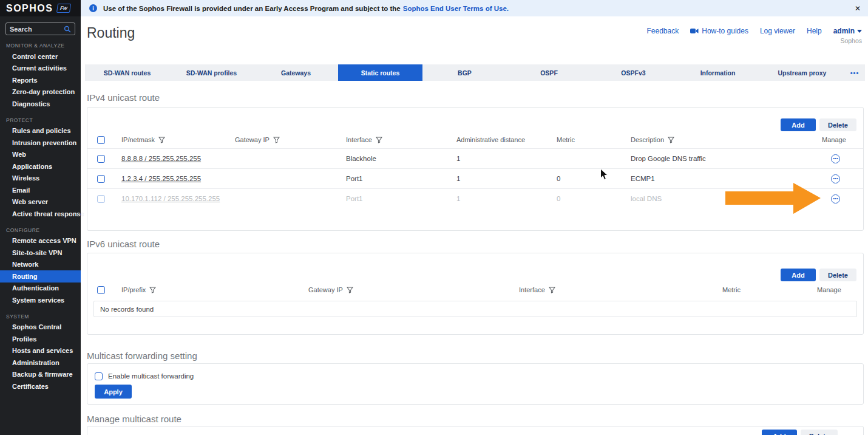  I want to click on header-links: Feedback How-to guides Log viewer Help a…, so click(754, 31).